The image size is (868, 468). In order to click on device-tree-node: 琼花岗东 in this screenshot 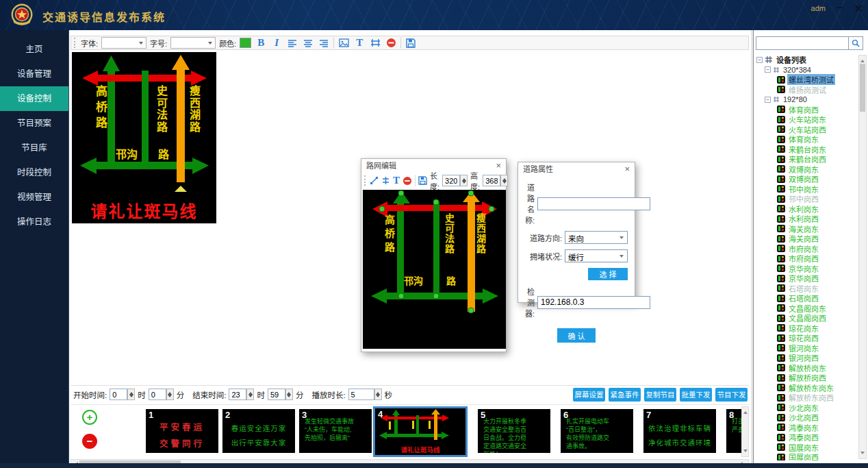, I will do `click(806, 329)`.